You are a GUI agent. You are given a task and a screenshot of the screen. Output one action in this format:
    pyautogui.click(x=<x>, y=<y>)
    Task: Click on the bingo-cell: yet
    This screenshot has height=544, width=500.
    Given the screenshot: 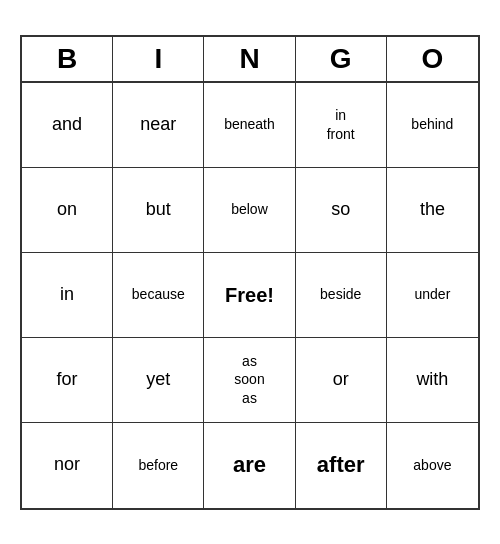 What is the action you would take?
    pyautogui.click(x=158, y=380)
    